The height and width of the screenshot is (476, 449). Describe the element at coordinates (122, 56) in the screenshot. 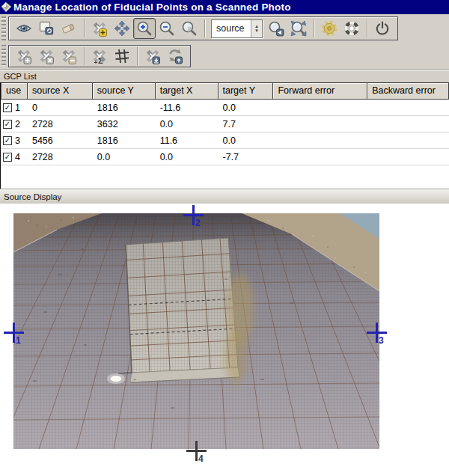

I see `grid-icon` at that location.